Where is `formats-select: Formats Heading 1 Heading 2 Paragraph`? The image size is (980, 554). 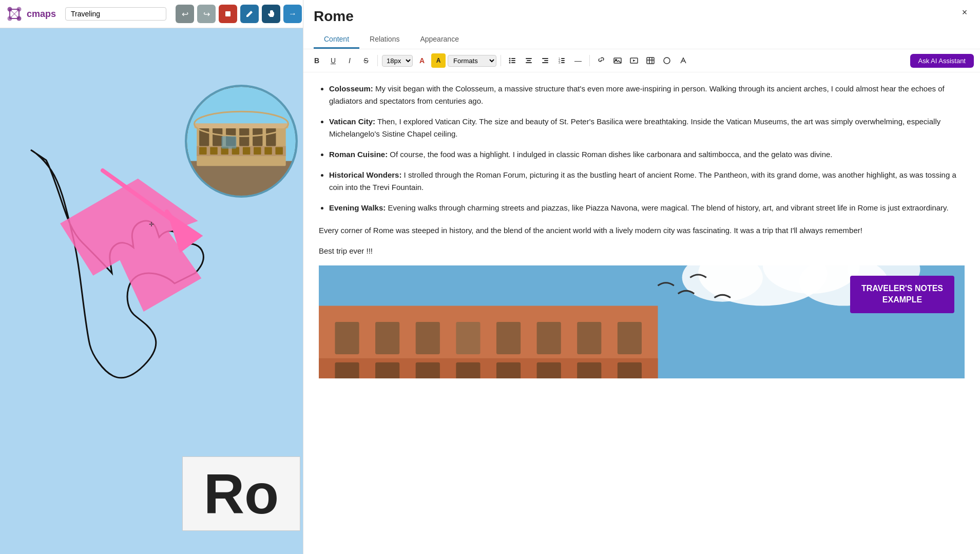 formats-select: Formats Heading 1 Heading 2 Paragraph is located at coordinates (472, 61).